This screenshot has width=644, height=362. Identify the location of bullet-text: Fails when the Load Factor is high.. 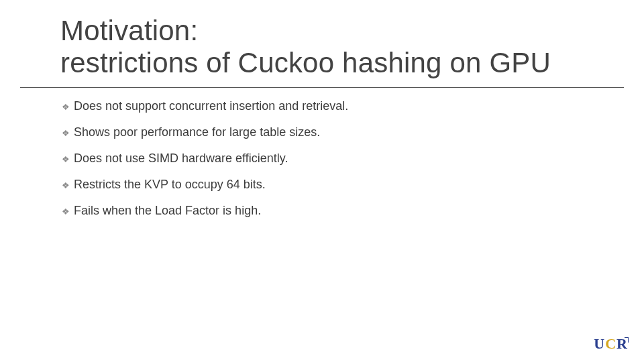
(332, 210).